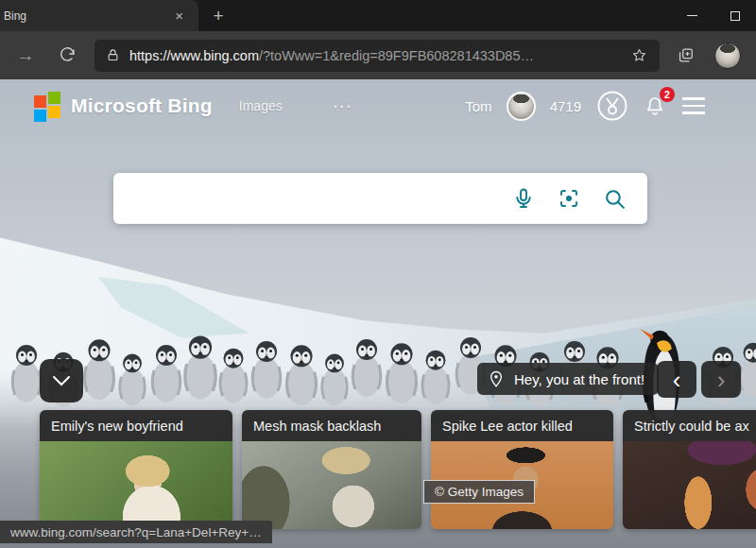  Describe the element at coordinates (47, 106) in the screenshot. I see `microsoft-logo-icon` at that location.